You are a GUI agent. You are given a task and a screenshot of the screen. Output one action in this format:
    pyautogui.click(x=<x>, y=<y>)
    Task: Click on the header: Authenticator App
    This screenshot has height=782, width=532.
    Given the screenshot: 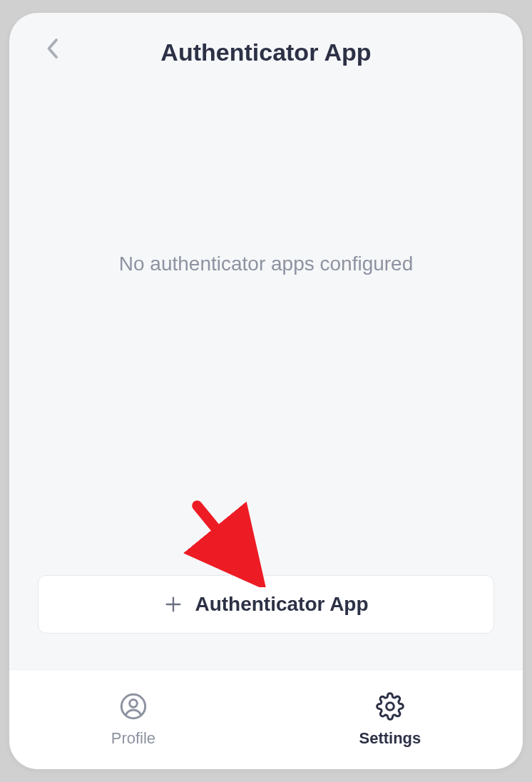 What is the action you would take?
    pyautogui.click(x=266, y=47)
    